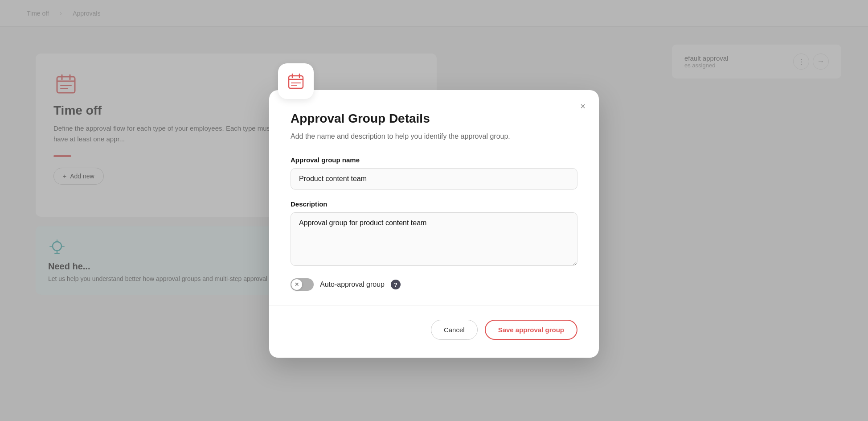 Image resolution: width=868 pixels, height=421 pixels. What do you see at coordinates (434, 285) in the screenshot?
I see `auto-approval-toggle-row: ✕ Auto-approval group ?` at bounding box center [434, 285].